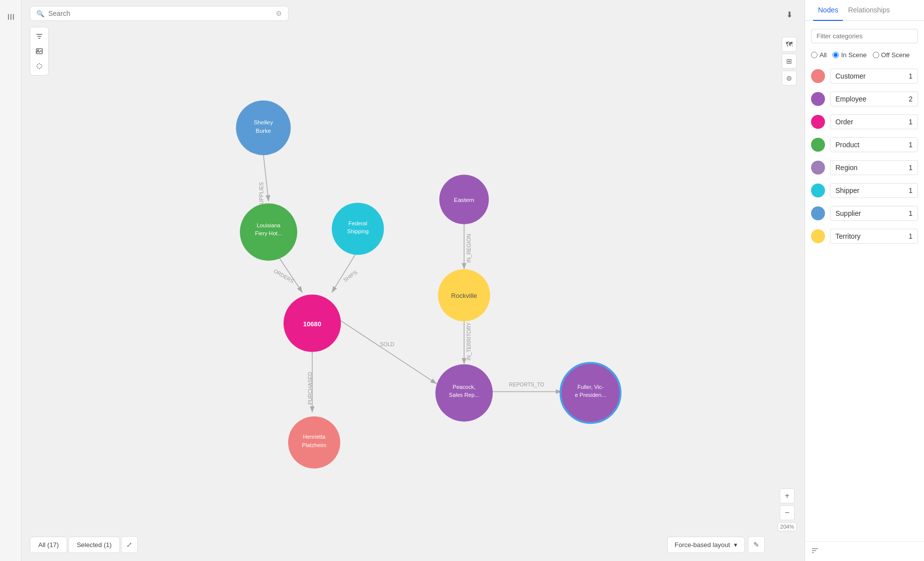 Image resolution: width=924 pixels, height=561 pixels. I want to click on left-sidebar, so click(11, 280).